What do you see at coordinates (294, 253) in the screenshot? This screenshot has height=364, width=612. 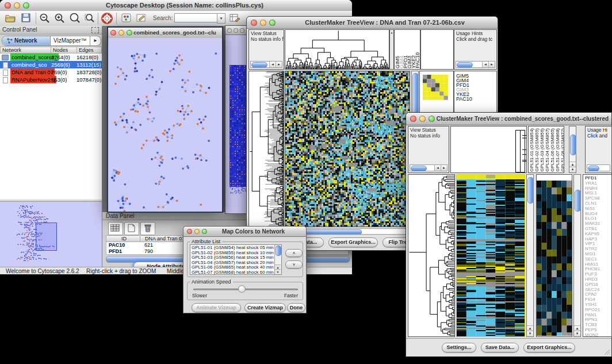 I see `move-attribute-up-button: ∧` at bounding box center [294, 253].